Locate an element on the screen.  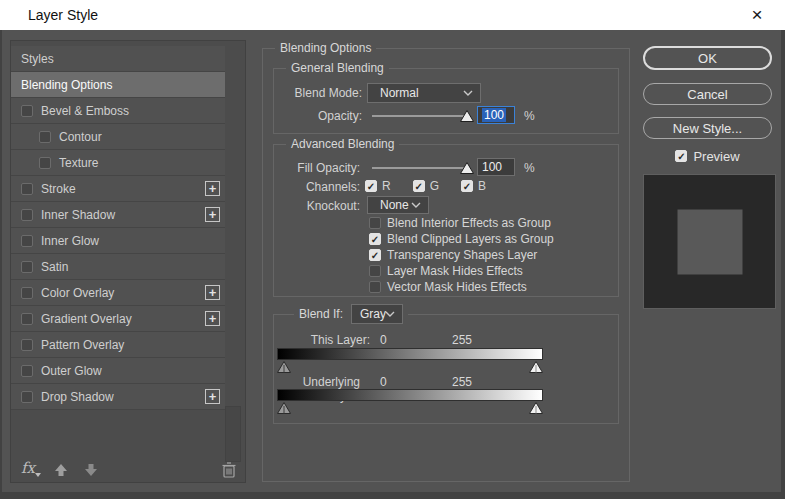
sidebar-item-bevel-emboss: Bevel & Emboss is located at coordinates (118, 111).